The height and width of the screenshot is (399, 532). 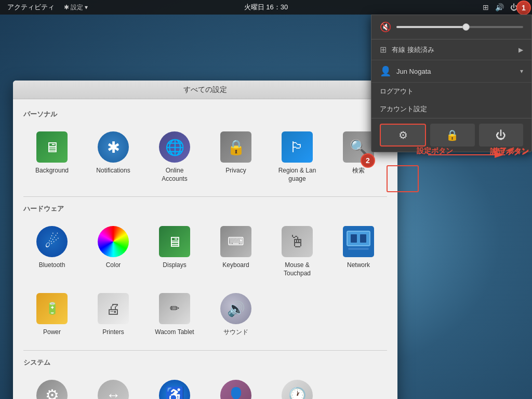 I want to click on settings-item-notifications: ✱ Notifications, so click(x=113, y=157).